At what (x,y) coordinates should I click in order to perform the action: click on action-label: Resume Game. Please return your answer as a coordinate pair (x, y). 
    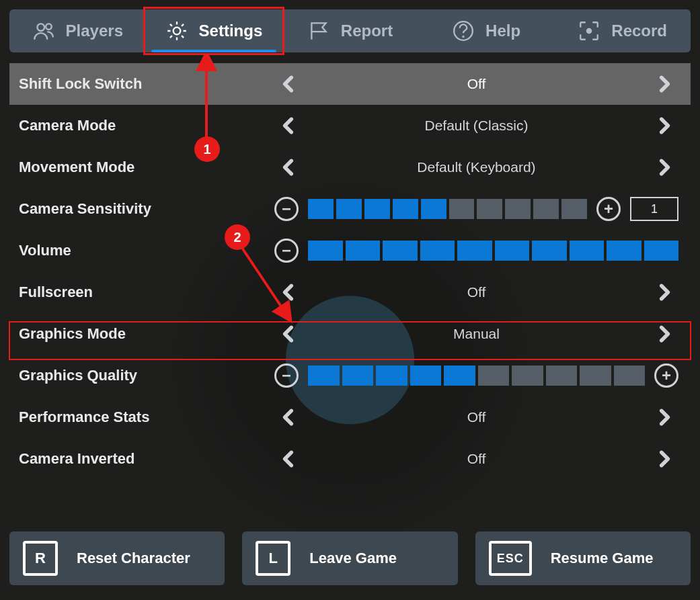
    Looking at the image, I should click on (602, 558).